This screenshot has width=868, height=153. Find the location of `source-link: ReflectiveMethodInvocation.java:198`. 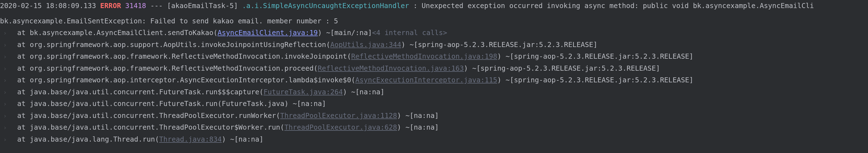

source-link: ReflectiveMethodInvocation.java:198 is located at coordinates (424, 57).